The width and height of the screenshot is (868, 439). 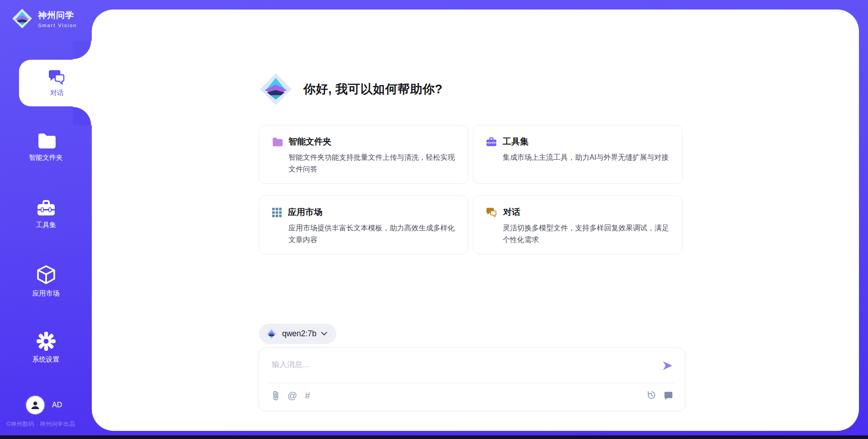 What do you see at coordinates (578, 212) in the screenshot?
I see `card-header: 对话` at bounding box center [578, 212].